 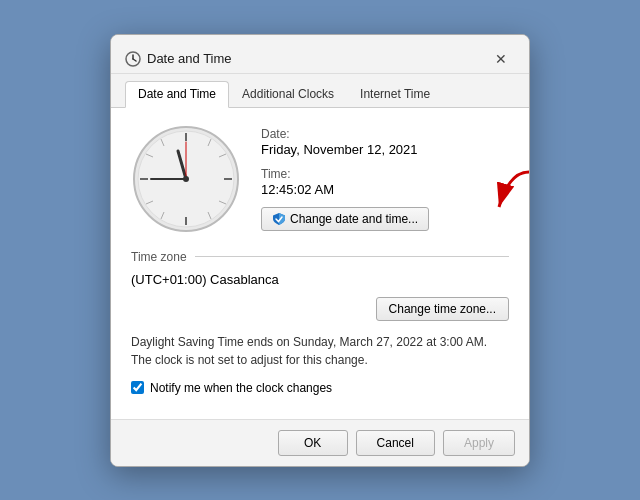 What do you see at coordinates (320, 91) in the screenshot?
I see `tabs-container: Date and Time Additional Clocks Internet…` at bounding box center [320, 91].